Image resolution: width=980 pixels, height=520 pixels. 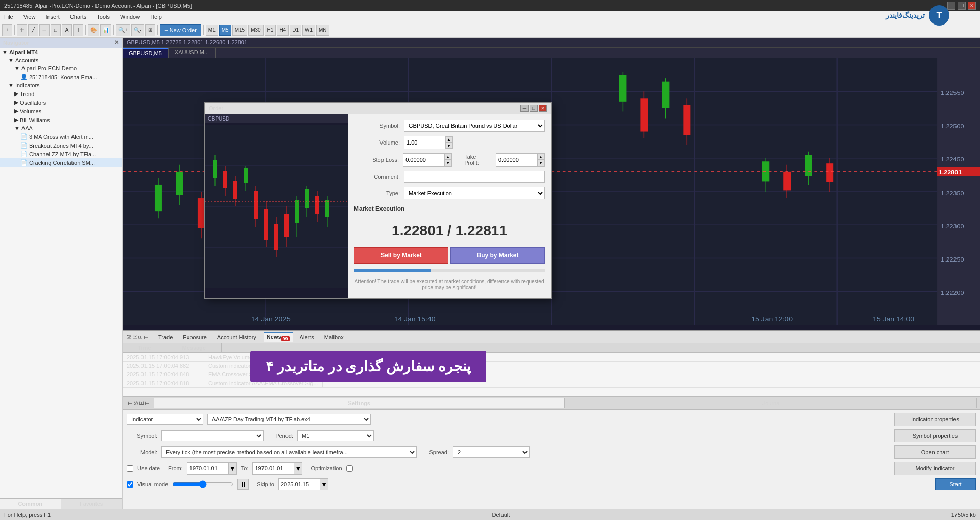 I want to click on to-input, so click(x=273, y=468).